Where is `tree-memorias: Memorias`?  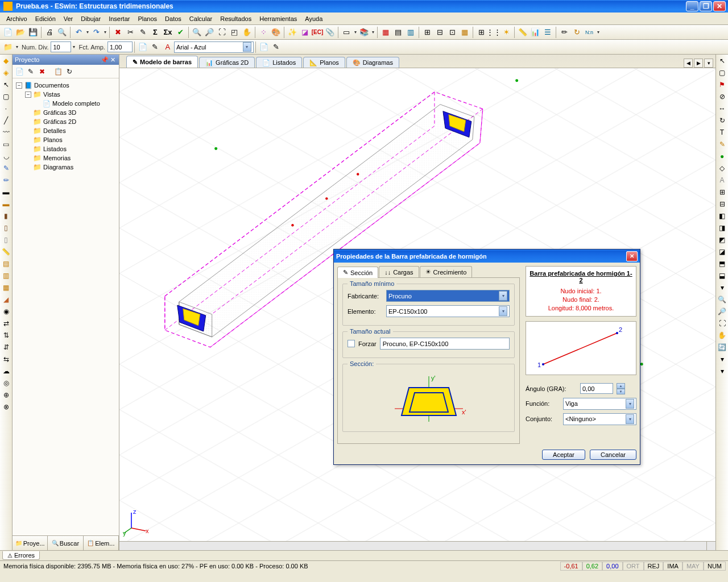 tree-memorias: Memorias is located at coordinates (66, 158).